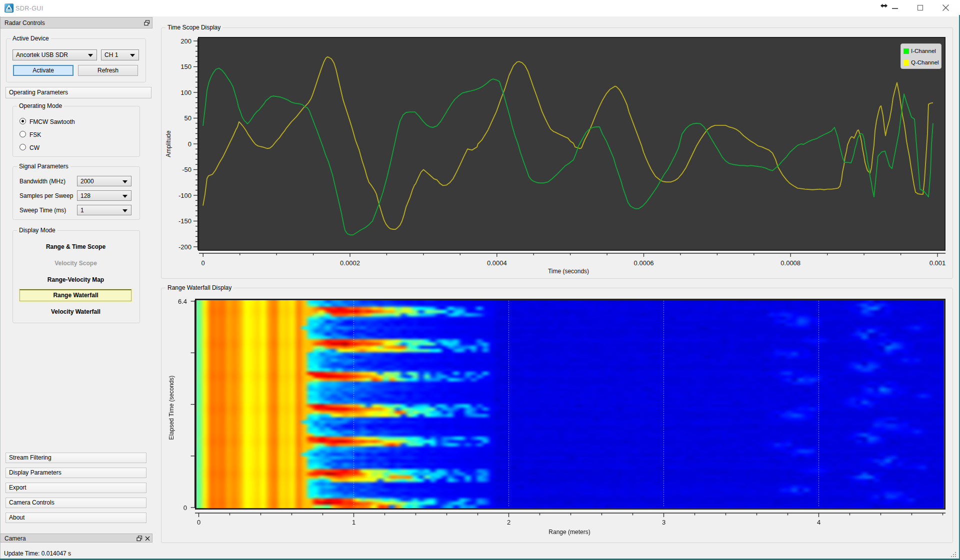 The width and height of the screenshot is (960, 560). I want to click on svg-text: 1, so click(354, 523).